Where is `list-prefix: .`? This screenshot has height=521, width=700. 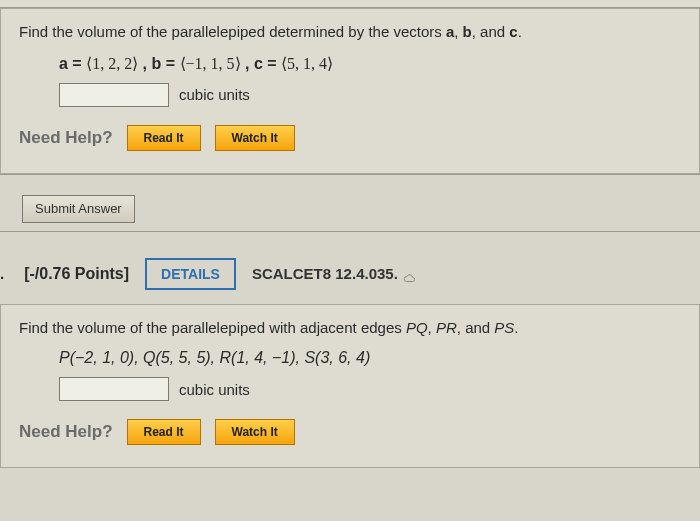
list-prefix: . is located at coordinates (2, 274).